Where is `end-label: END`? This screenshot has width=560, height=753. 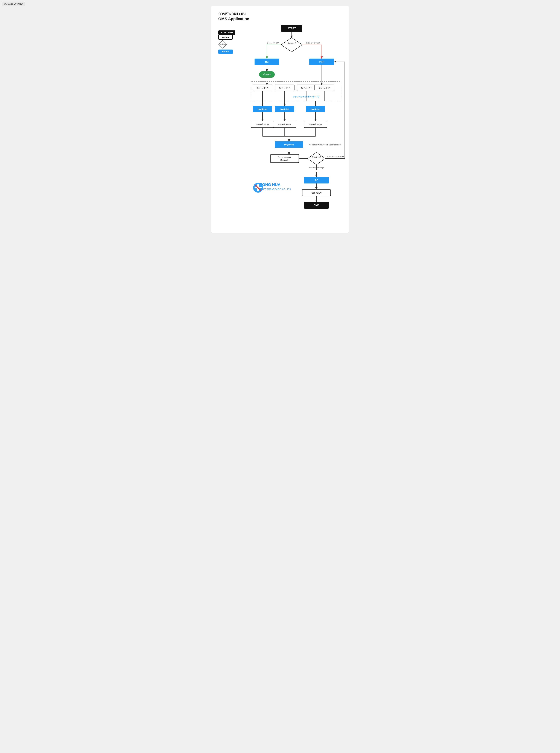
end-label: END is located at coordinates (317, 205).